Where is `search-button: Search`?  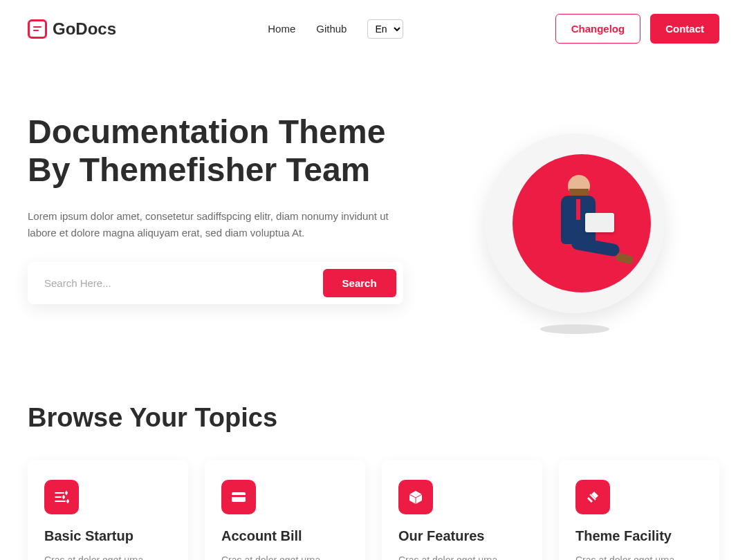
search-button: Search is located at coordinates (360, 283).